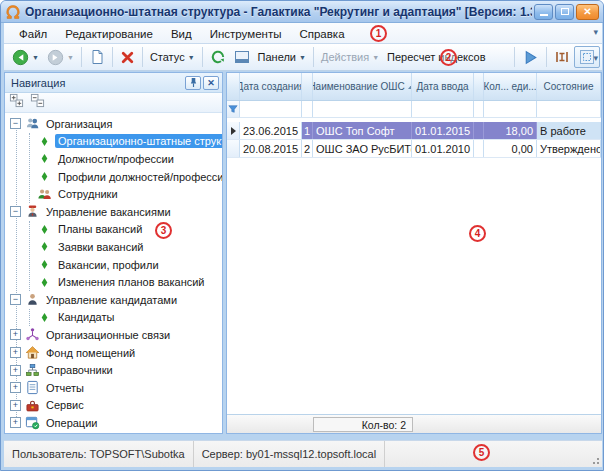  What do you see at coordinates (80, 370) in the screenshot?
I see `tree-node-label: Справочники` at bounding box center [80, 370].